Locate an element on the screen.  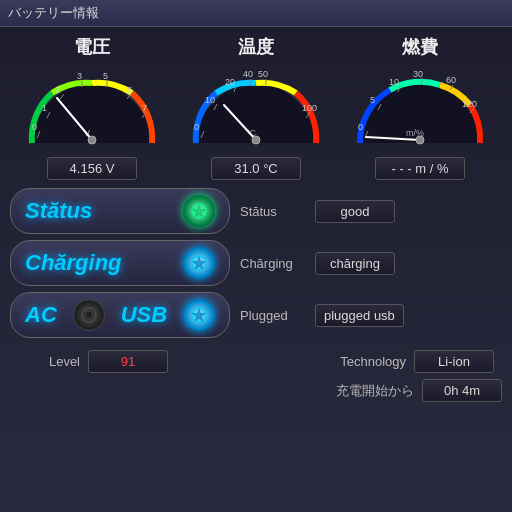
svg-text: 40 is located at coordinates (248, 74).